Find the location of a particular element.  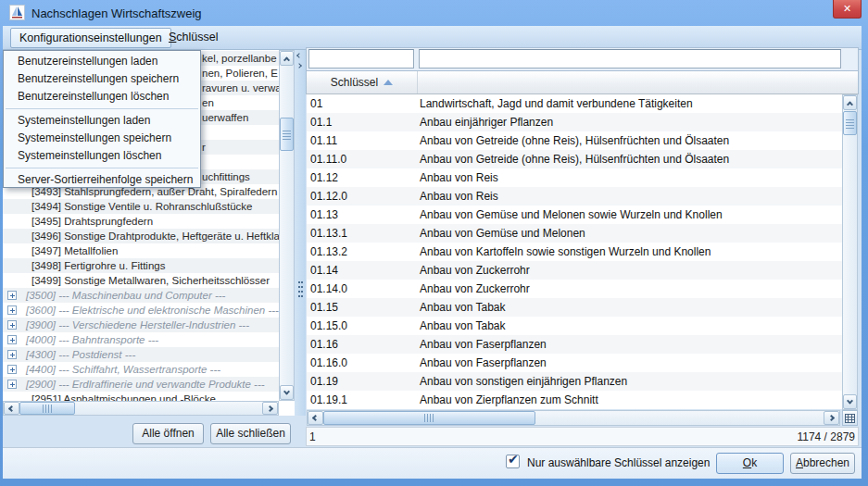

grid-row: 01.14Anbau von Zuckerrohr is located at coordinates (574, 270).